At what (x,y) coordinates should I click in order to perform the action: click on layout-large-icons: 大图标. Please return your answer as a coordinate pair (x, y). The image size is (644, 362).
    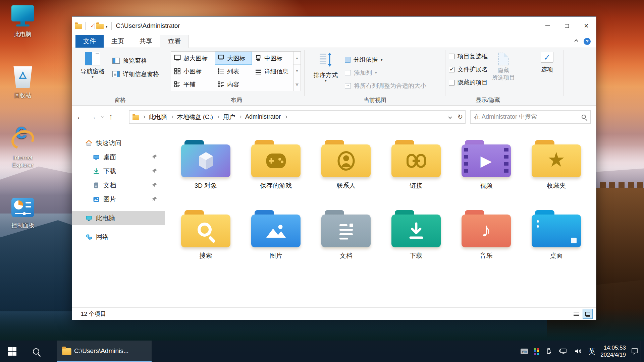
    Looking at the image, I should click on (233, 58).